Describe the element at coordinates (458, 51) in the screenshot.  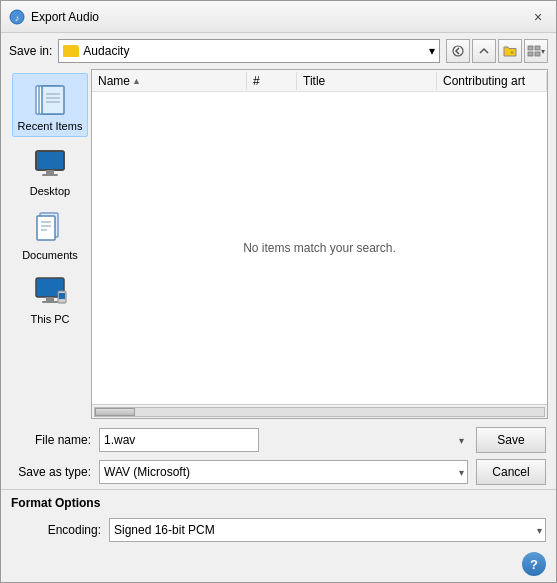
I see `back-icon` at that location.